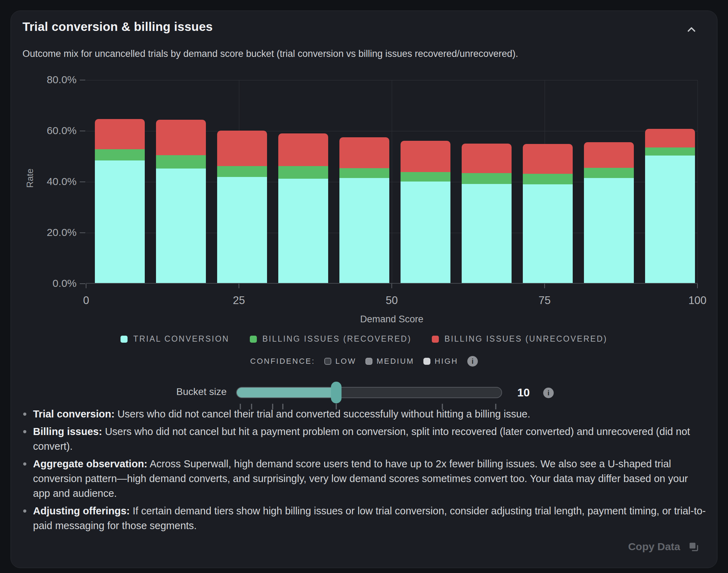 The image size is (728, 573). What do you see at coordinates (365, 479) in the screenshot?
I see `note-item: Aggregate observation: Across Superwall,…` at bounding box center [365, 479].